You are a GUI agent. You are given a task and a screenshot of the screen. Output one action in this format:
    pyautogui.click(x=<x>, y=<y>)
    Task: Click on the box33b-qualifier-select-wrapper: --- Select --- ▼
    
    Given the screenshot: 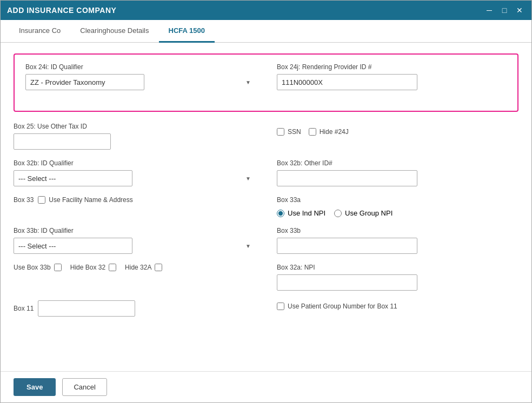 What is the action you would take?
    pyautogui.click(x=134, y=246)
    